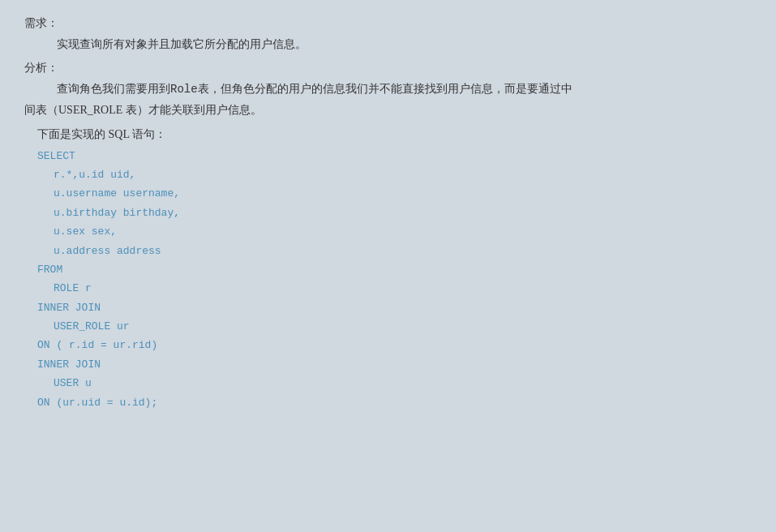 The image size is (776, 532). What do you see at coordinates (394, 383) in the screenshot?
I see `sql-join-table2: USER u` at bounding box center [394, 383].